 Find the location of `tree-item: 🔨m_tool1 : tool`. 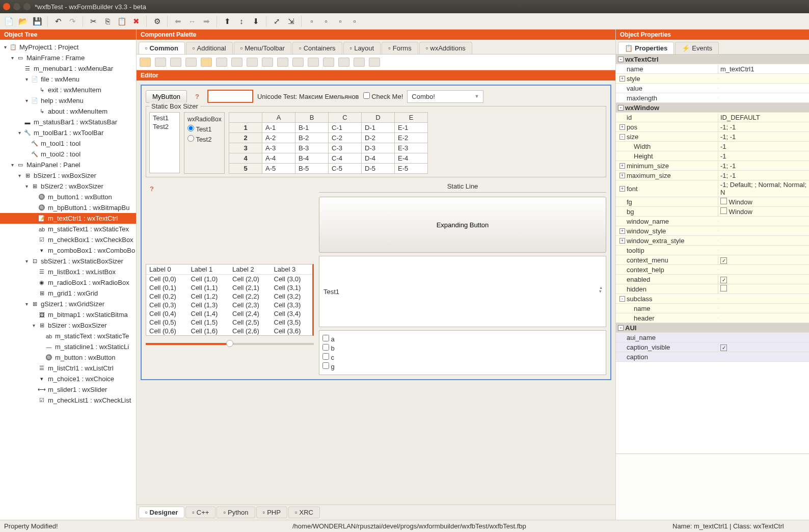

tree-item: 🔨m_tool1 : tool is located at coordinates (68, 144).